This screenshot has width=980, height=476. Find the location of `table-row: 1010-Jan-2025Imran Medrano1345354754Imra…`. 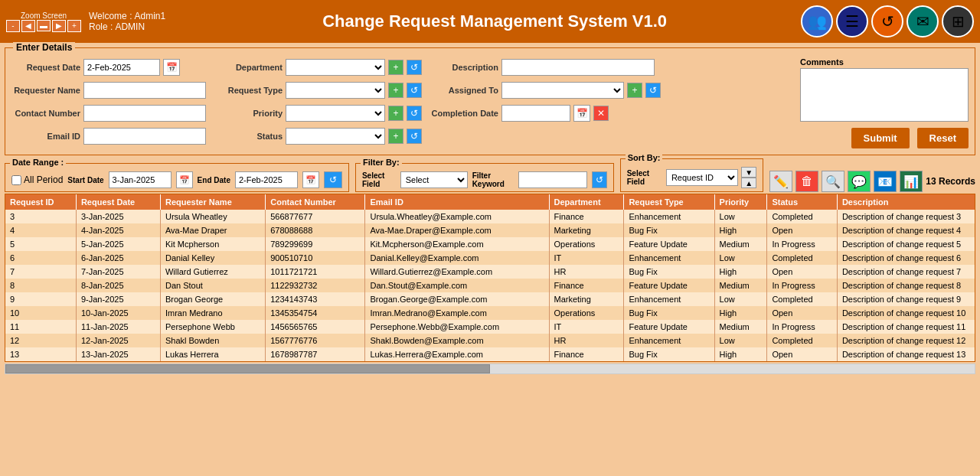

table-row: 1010-Jan-2025Imran Medrano1345354754Imra… is located at coordinates (490, 313).